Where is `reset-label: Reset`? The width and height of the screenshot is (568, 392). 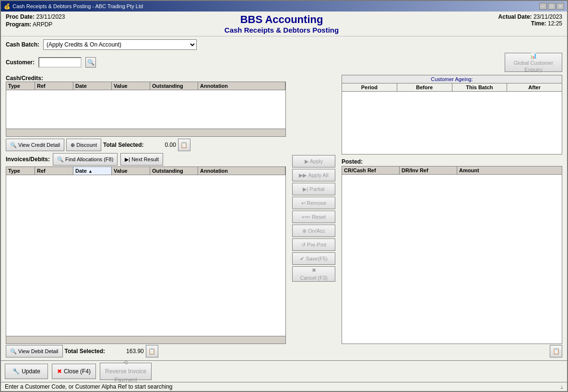 reset-label: Reset is located at coordinates (319, 217).